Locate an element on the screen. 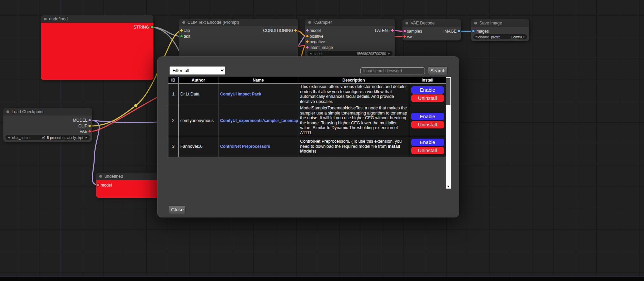 This screenshot has height=281, width=644. col-author: Author is located at coordinates (199, 80).